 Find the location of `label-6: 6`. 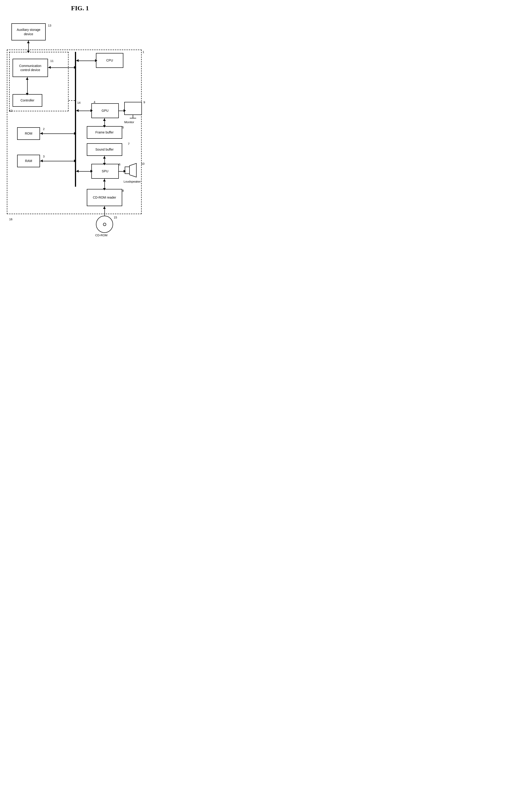

label-6: 6 is located at coordinates (119, 164).